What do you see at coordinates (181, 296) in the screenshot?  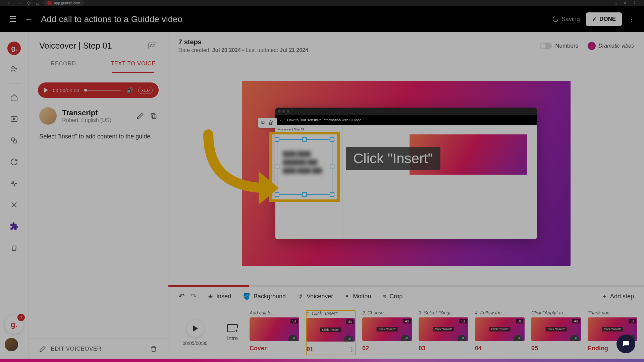 I see `undo-icon: ↶` at bounding box center [181, 296].